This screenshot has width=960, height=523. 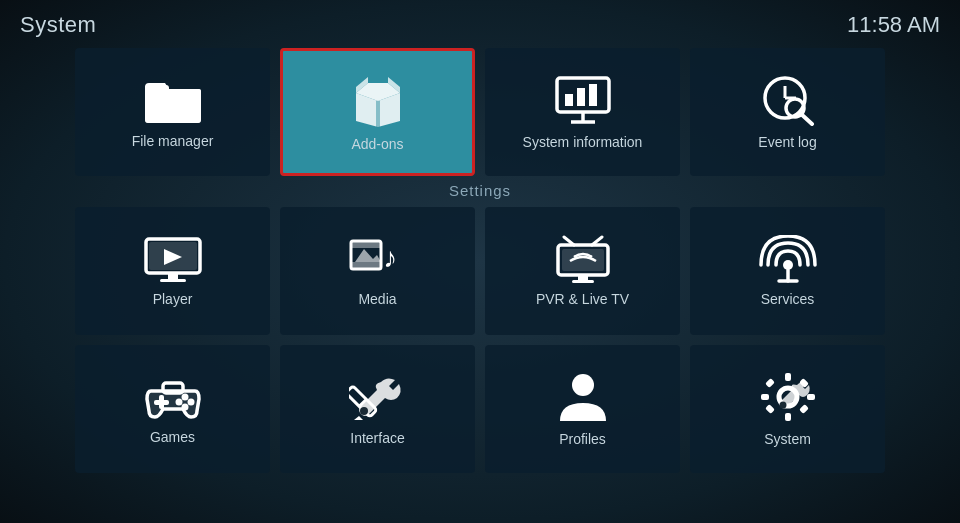 I want to click on player-label: Player, so click(x=173, y=299).